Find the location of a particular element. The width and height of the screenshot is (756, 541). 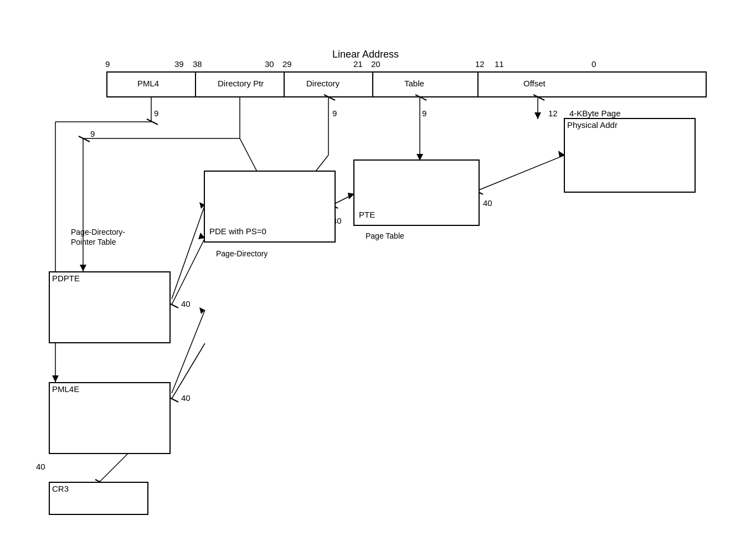

segment-pml4: PML4 is located at coordinates (148, 83).